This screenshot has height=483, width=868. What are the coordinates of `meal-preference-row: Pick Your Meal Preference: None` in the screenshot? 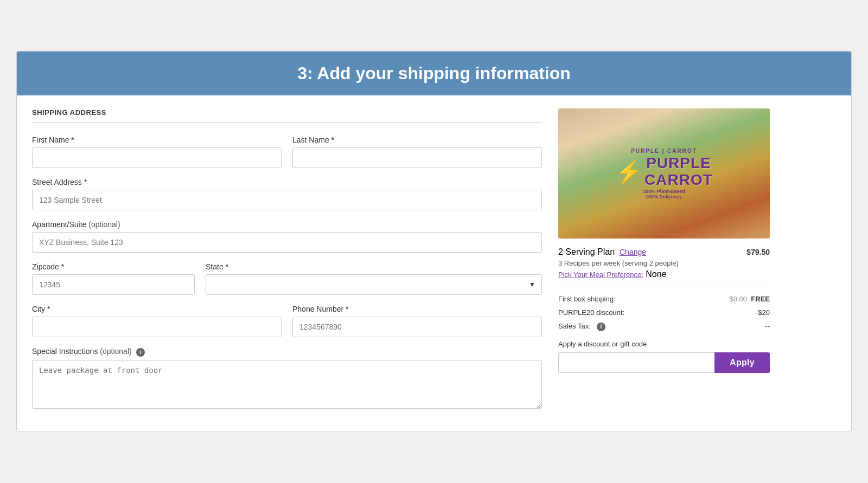 It's located at (664, 274).